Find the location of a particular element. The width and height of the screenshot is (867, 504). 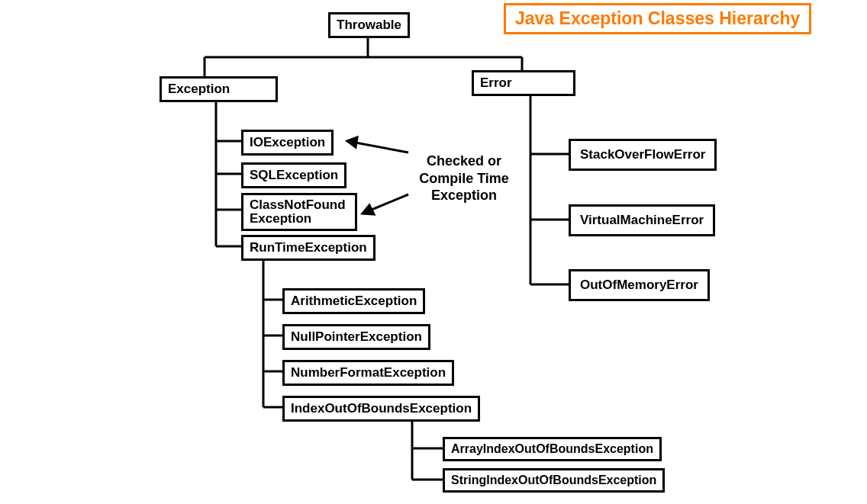

node-numberformat: NumberFormatException is located at coordinates (368, 373).